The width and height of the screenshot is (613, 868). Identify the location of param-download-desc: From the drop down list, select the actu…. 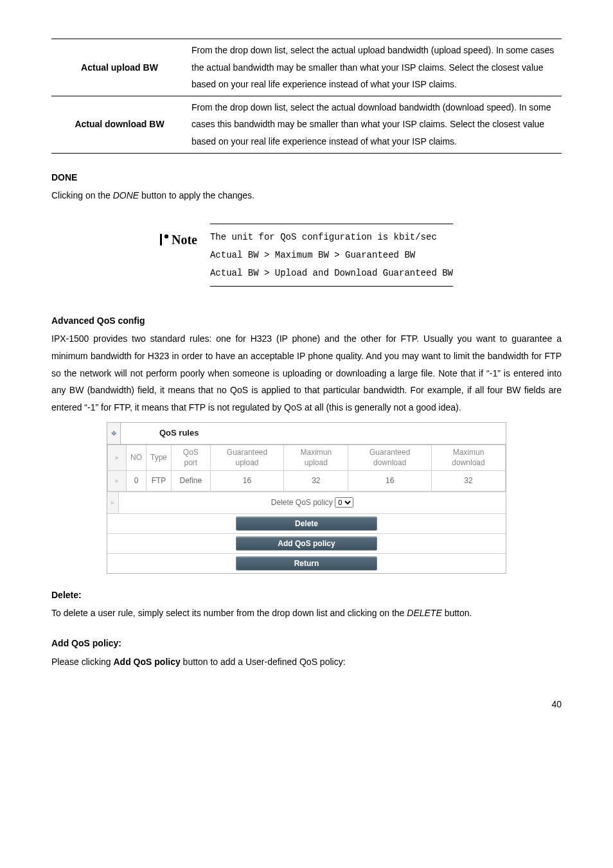
(375, 125).